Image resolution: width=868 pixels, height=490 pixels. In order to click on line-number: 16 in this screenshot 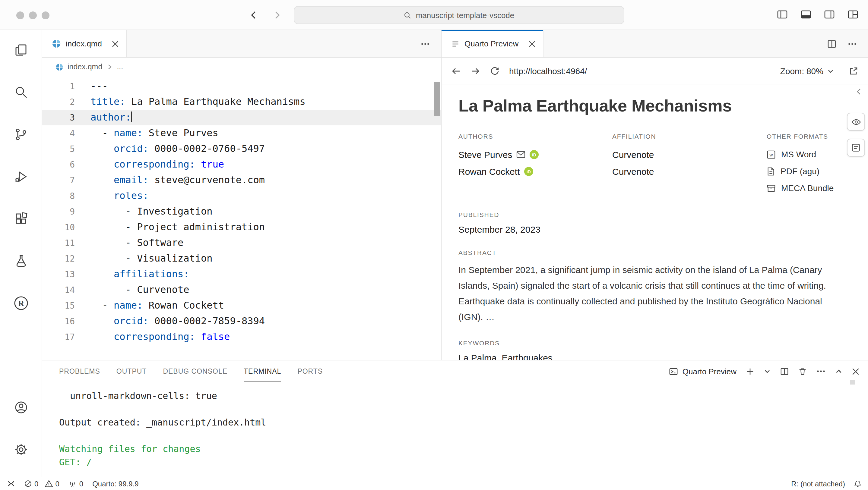, I will do `click(59, 321)`.